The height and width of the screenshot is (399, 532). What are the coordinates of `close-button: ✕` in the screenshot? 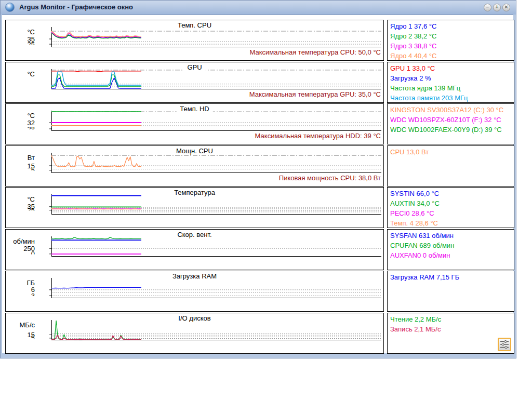 It's located at (506, 7).